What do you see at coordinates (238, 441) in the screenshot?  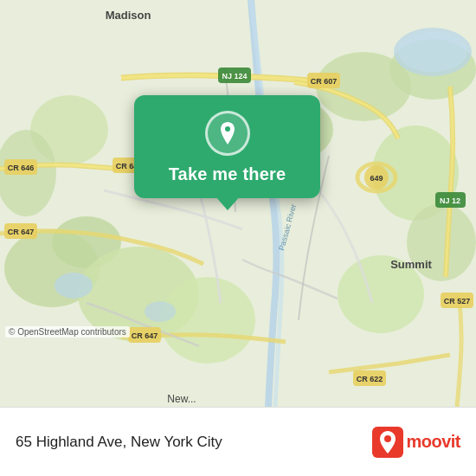 I see `bottom-bar: 65 Highland Ave, New York City moovit` at bounding box center [238, 441].